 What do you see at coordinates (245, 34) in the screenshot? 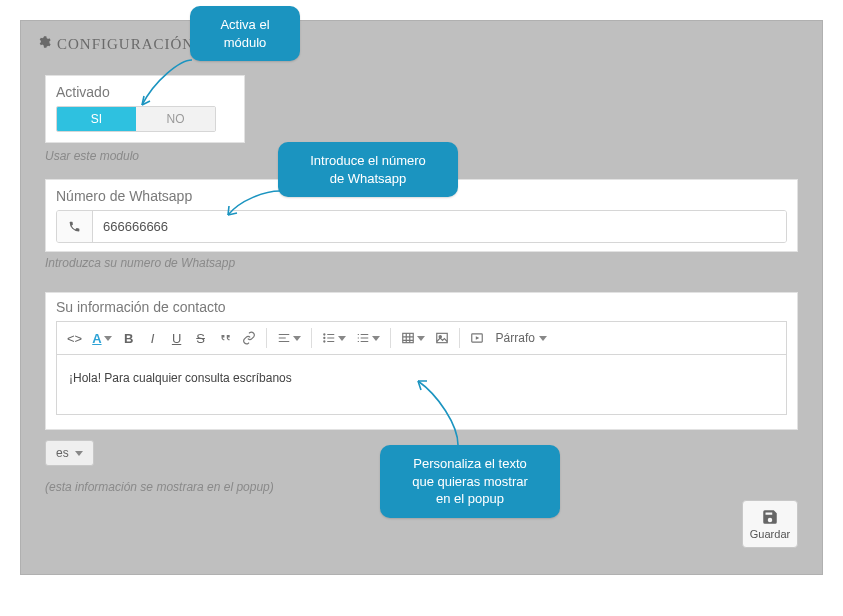
I see `callout-activate: Activa elmódulo` at bounding box center [245, 34].